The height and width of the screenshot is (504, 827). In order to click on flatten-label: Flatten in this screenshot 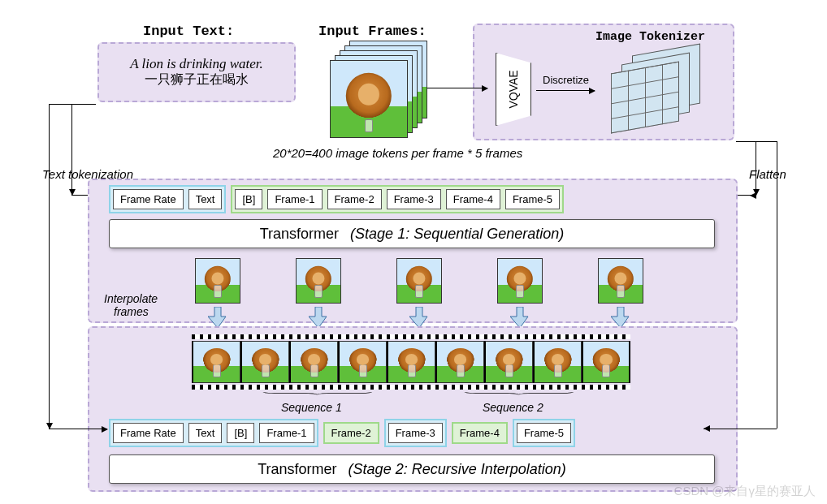, I will do `click(768, 174)`.